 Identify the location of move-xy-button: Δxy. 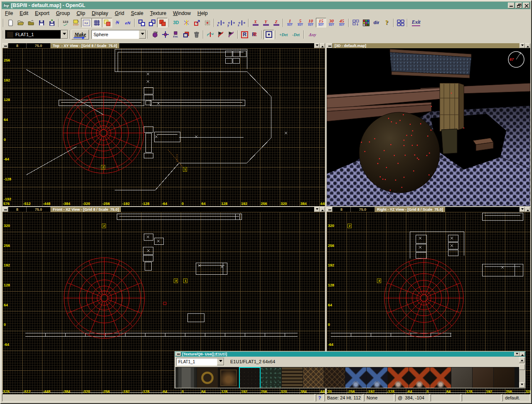
(313, 35).